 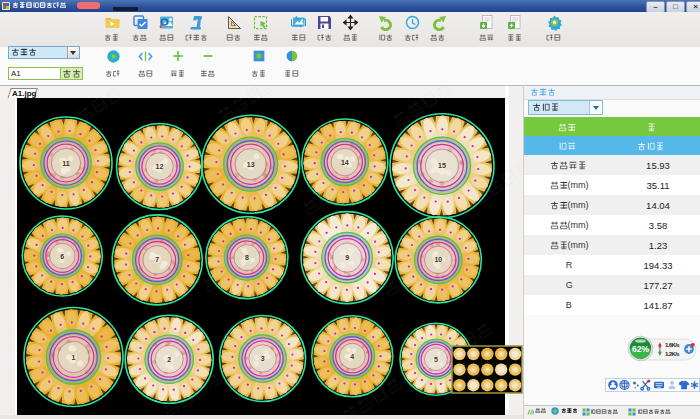 What do you see at coordinates (263, 358) in the screenshot?
I see `svg-text: 3` at bounding box center [263, 358].